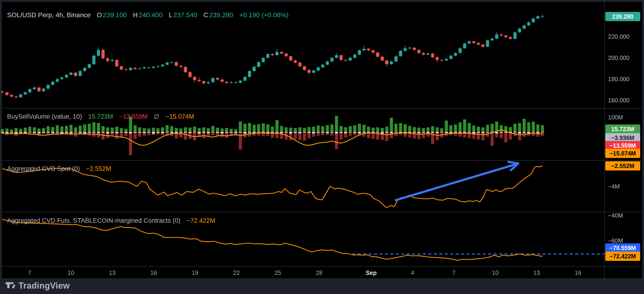  What do you see at coordinates (157, 117) in the screenshot?
I see `average-symbol-icon: ∅` at bounding box center [157, 117].